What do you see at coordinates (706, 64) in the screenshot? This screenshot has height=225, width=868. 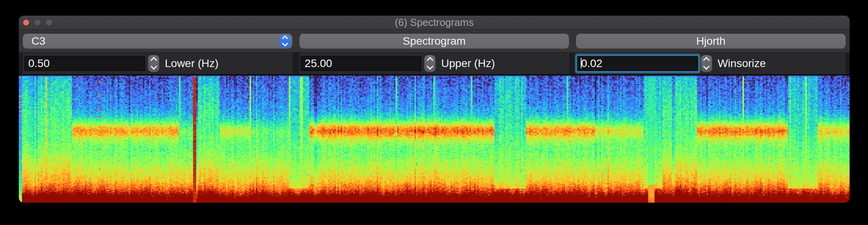 I see `winsorize-stepper` at bounding box center [706, 64].